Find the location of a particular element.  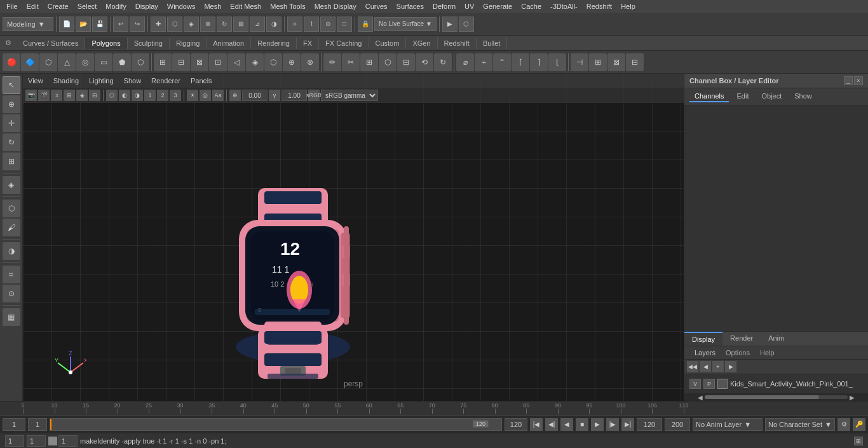

vp-wireframe-button: ⬡ is located at coordinates (112, 95).